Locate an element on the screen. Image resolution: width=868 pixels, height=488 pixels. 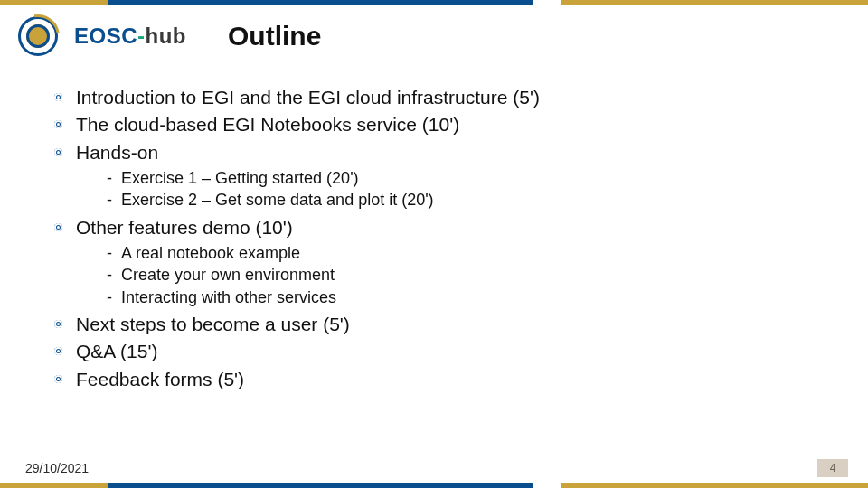
list-item: The cloud-based EGI Notebooks service (1… is located at coordinates (443, 125).